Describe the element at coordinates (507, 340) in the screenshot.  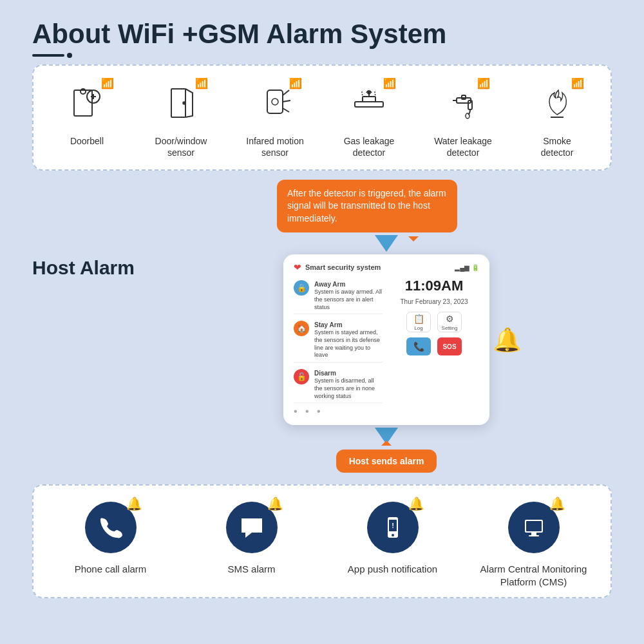
I see `alarm-bell-icon: 🔔` at that location.